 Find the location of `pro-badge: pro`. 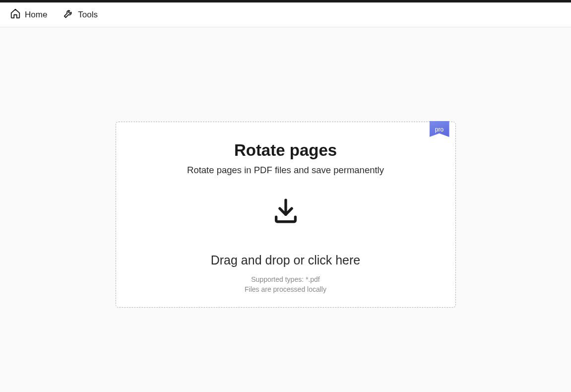

pro-badge: pro is located at coordinates (440, 131).